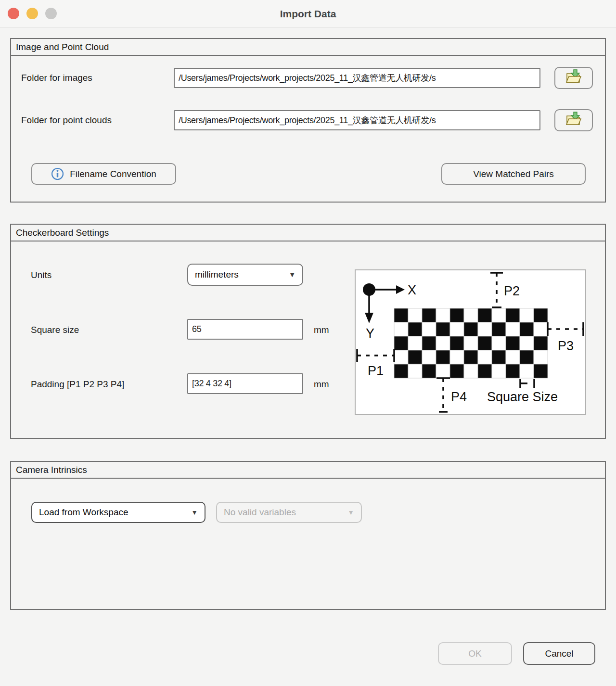 The height and width of the screenshot is (686, 616). Describe the element at coordinates (459, 397) in the screenshot. I see `p4-label: P4` at that location.